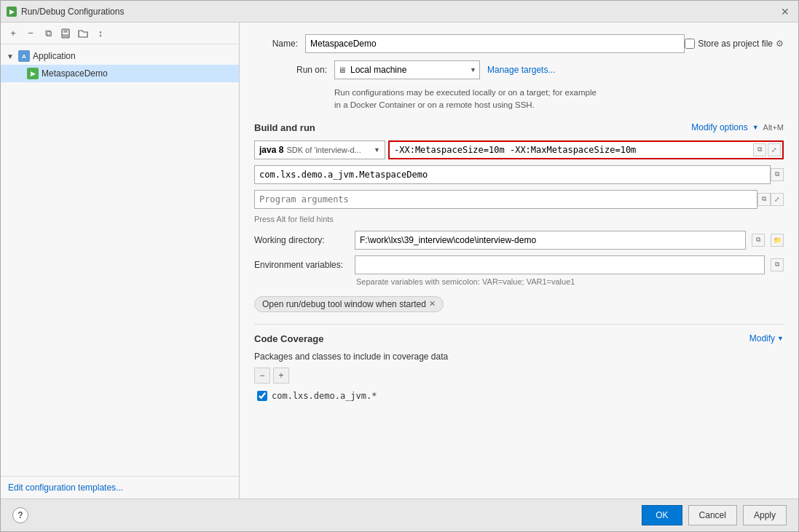  What do you see at coordinates (119, 488) in the screenshot?
I see `left-footer: Edit configuration templates...` at bounding box center [119, 488].